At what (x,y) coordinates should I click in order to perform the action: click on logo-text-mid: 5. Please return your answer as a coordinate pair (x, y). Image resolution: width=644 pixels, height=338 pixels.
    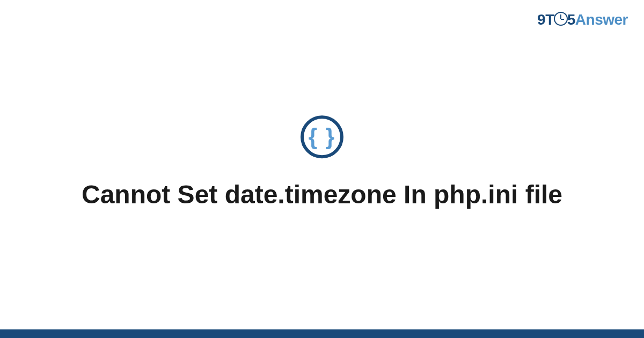
    Looking at the image, I should click on (571, 19).